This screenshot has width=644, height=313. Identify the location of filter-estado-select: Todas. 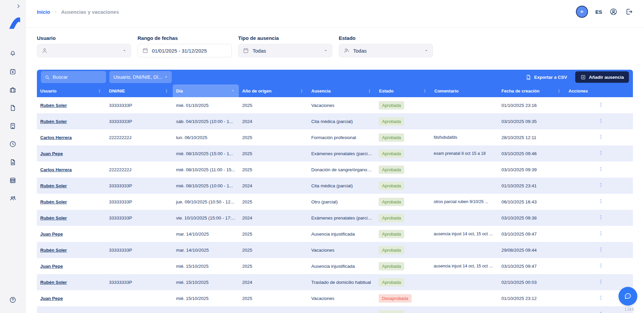
(386, 51).